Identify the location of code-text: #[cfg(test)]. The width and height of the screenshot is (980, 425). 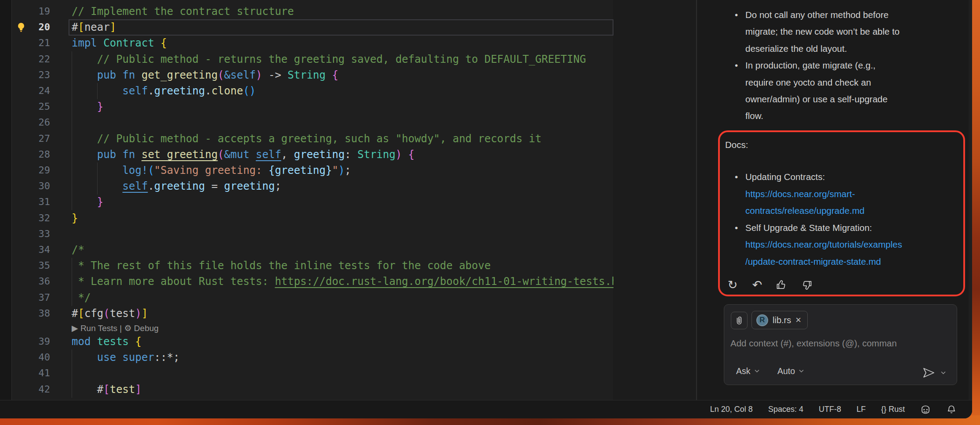
(110, 313).